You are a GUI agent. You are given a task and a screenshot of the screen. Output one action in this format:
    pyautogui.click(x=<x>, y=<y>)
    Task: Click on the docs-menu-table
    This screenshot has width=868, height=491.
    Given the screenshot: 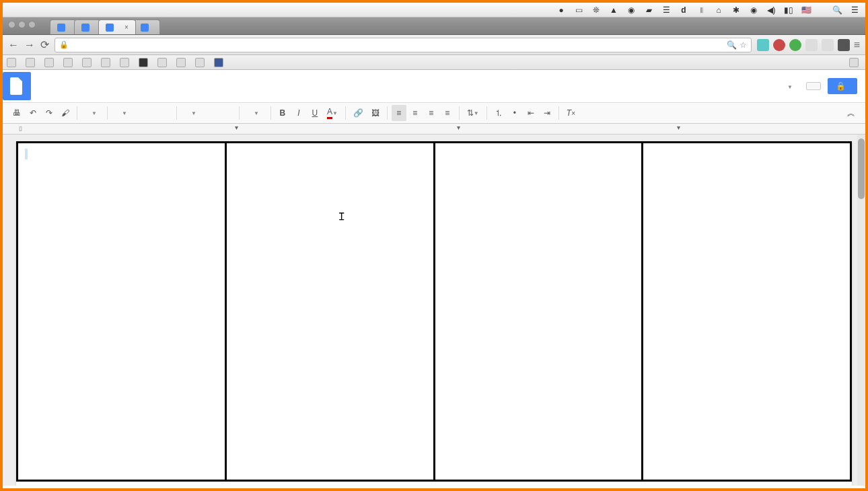 What is the action you would take?
    pyautogui.click(x=101, y=88)
    